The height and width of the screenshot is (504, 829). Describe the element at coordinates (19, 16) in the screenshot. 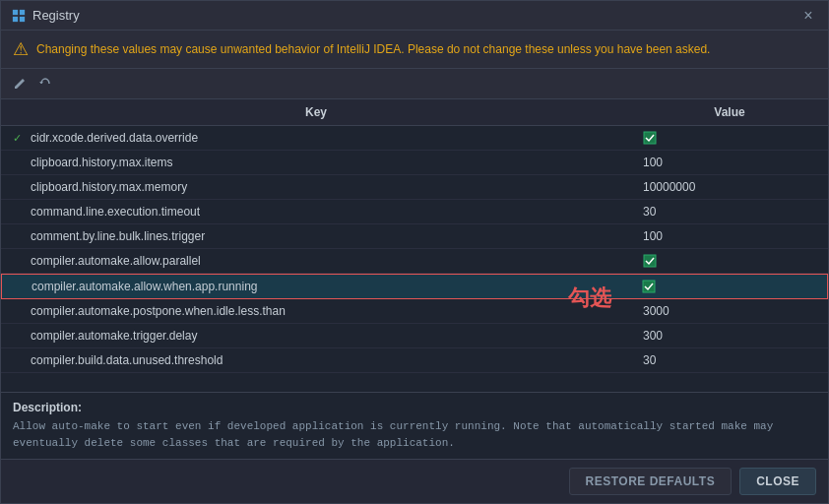

I see `registry-icon` at that location.